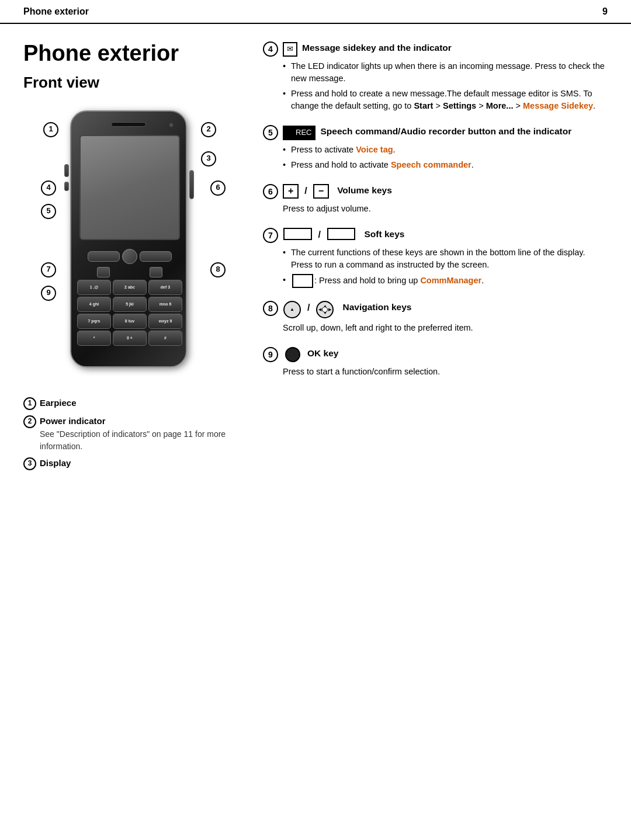  I want to click on num-key-5: 5 jkl, so click(130, 304).